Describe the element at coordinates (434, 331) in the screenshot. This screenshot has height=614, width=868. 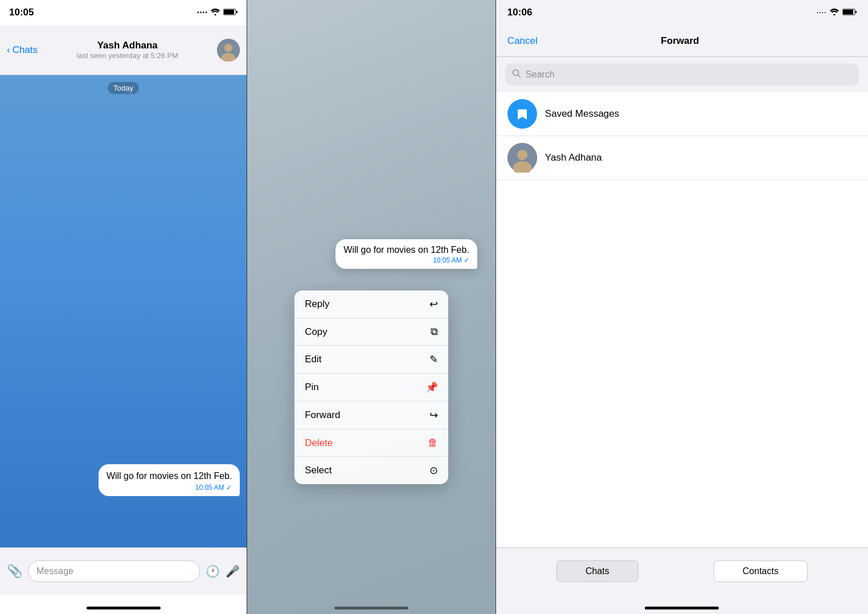
I see `copy-icon: ⧉` at that location.